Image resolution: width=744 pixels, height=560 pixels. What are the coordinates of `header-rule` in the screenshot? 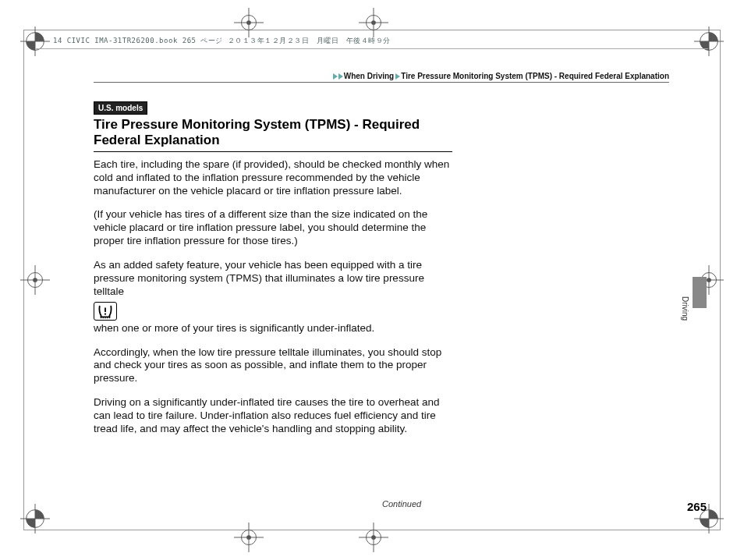 It's located at (372, 48).